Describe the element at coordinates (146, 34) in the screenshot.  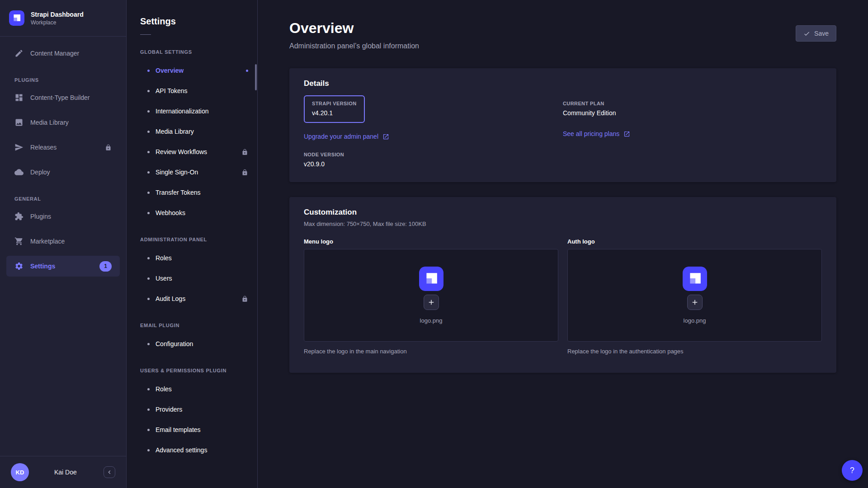
I see `sub-nav-divider` at that location.